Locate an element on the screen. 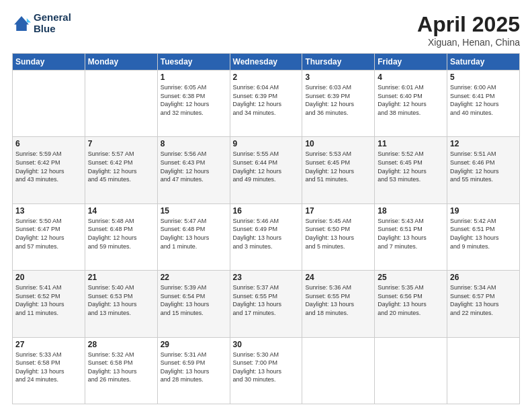  calendar-cell: 27Sunrise: 5:33 AM Sunset: 6:58 PM Dayli… is located at coordinates (49, 371).